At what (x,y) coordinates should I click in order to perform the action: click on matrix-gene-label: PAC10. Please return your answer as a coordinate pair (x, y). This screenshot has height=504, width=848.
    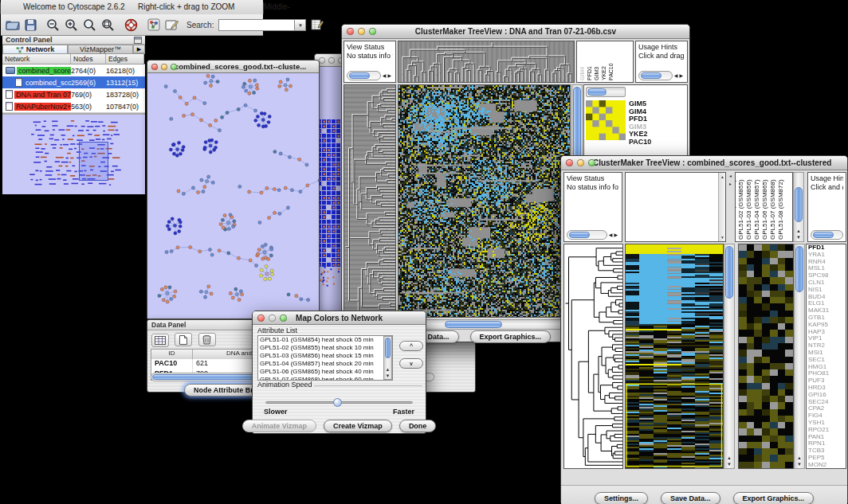
    Looking at the image, I should click on (640, 143).